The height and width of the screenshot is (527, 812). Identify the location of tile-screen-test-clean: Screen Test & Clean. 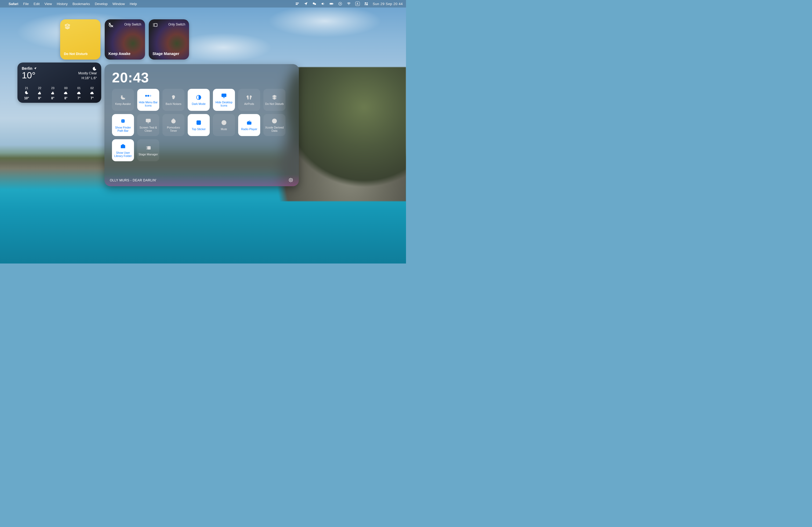
(148, 125).